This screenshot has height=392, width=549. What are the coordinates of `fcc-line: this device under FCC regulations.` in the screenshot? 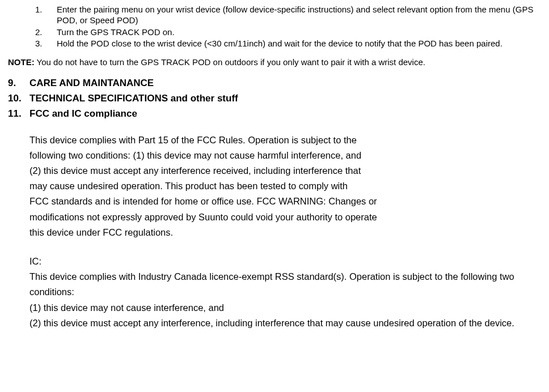 It's located at (285, 232).